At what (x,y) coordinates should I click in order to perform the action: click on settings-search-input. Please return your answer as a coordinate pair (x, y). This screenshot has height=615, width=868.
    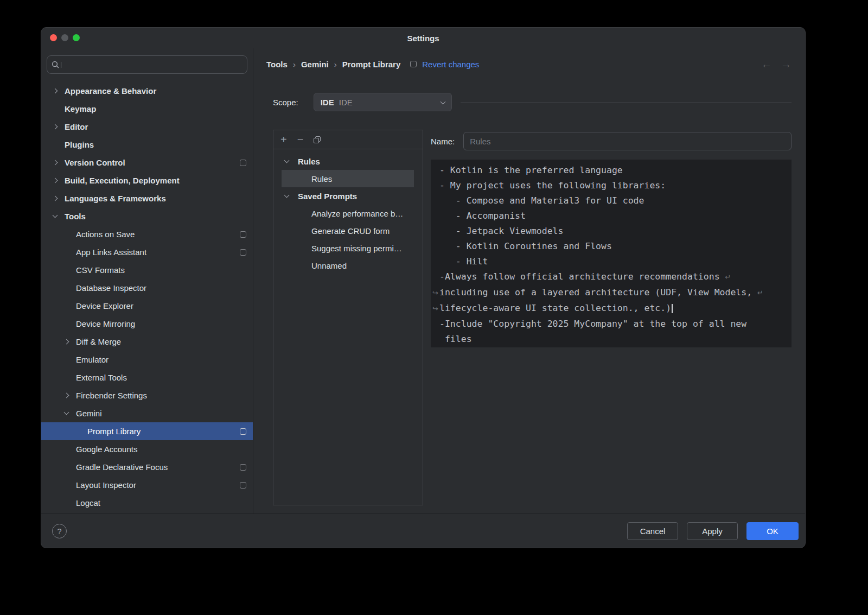
    Looking at the image, I should click on (153, 65).